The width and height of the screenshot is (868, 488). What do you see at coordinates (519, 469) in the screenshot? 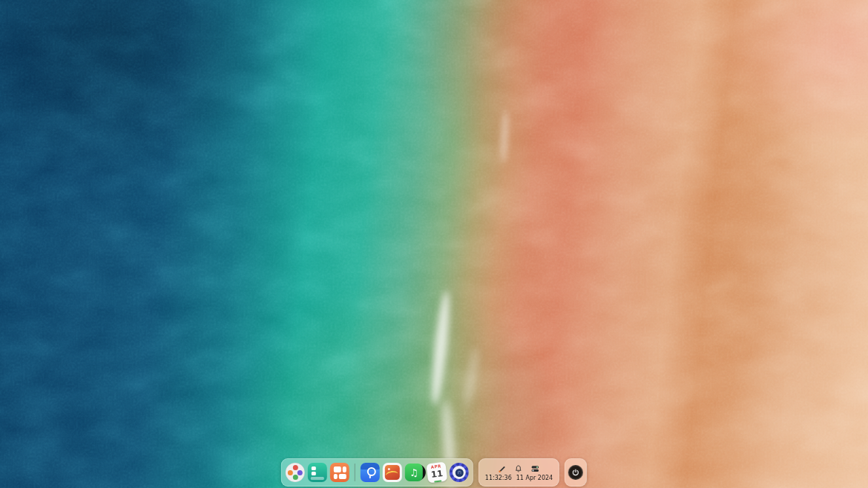
I see `bell-icon` at bounding box center [519, 469].